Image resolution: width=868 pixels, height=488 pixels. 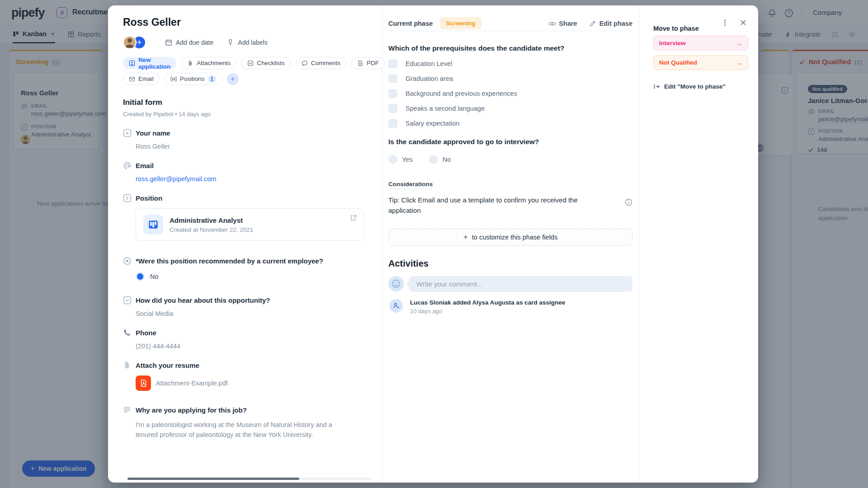 I want to click on select-field-icon, so click(x=127, y=300).